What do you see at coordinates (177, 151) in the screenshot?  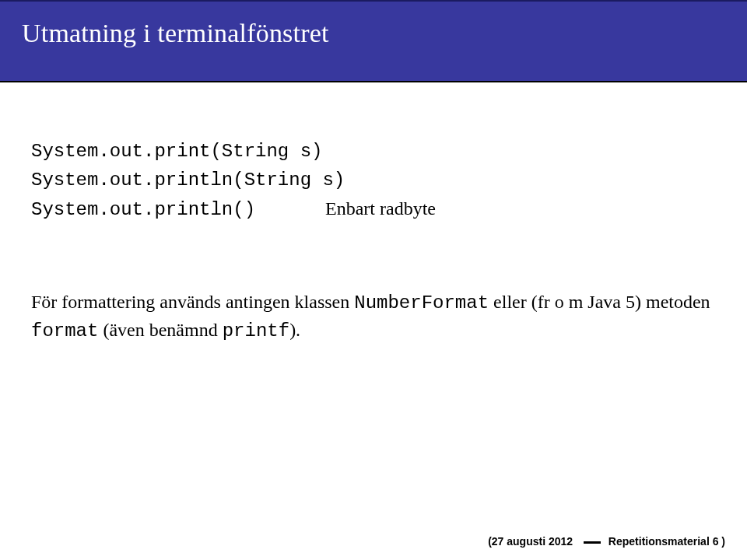 I see `code-text: System.out.print(String s)` at bounding box center [177, 151].